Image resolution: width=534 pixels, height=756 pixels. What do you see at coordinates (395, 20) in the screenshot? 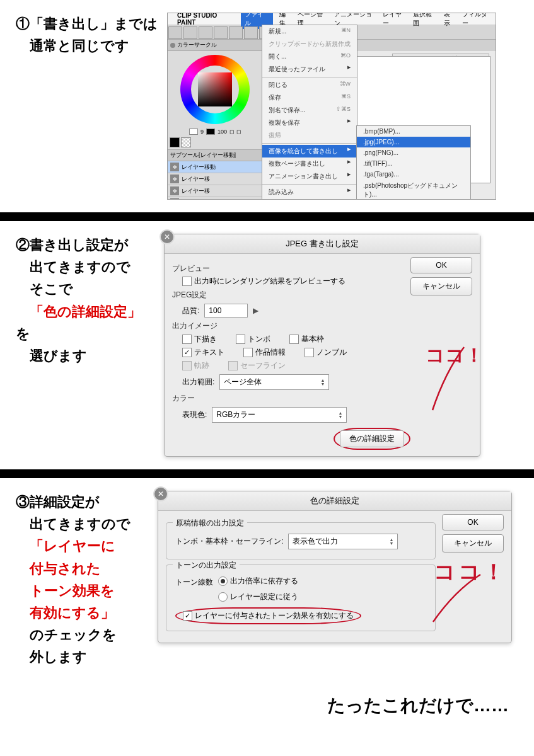
I see `menu-layer: レイヤー` at bounding box center [395, 20].